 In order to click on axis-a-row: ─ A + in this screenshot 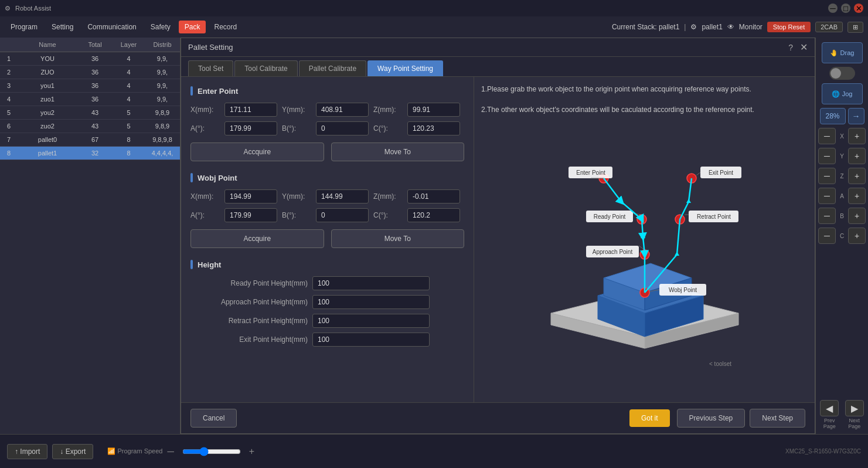, I will do `click(842, 196)`.